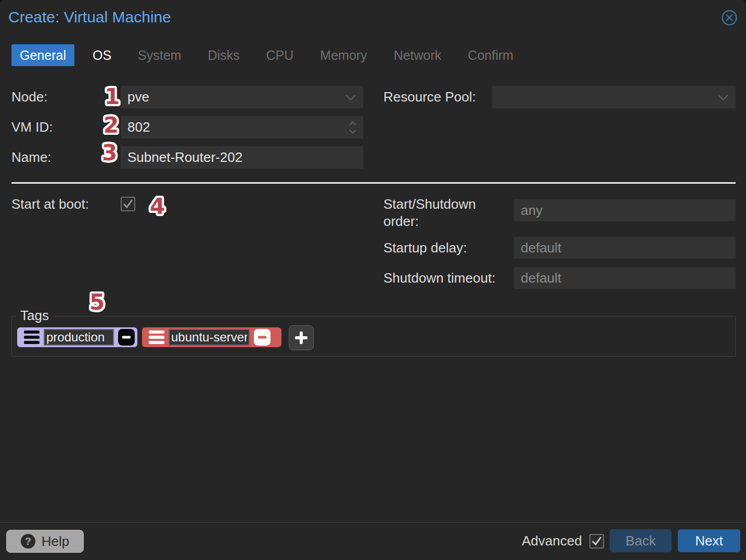 The height and width of the screenshot is (560, 746). Describe the element at coordinates (126, 337) in the screenshot. I see `remove-tag-production-button` at that location.